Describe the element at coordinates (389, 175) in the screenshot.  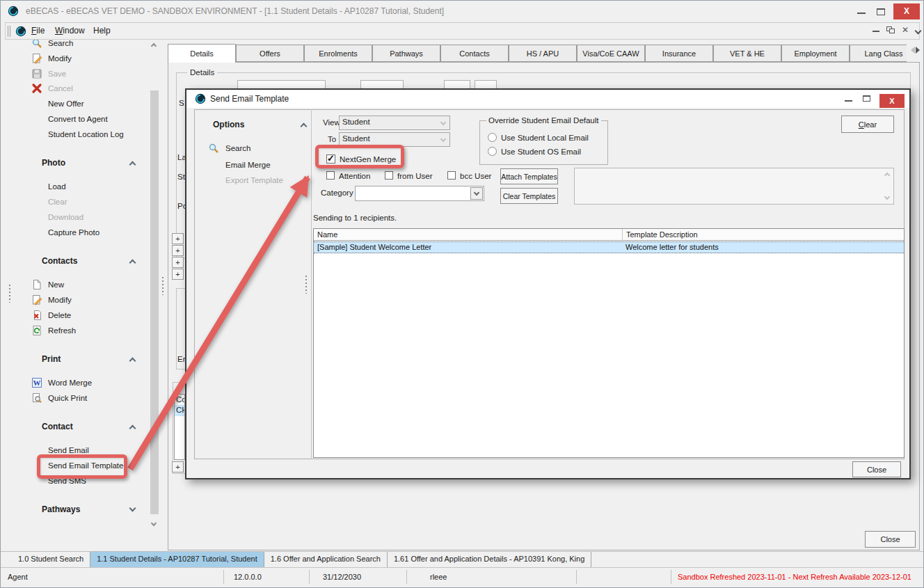
I see `from-user-checkbox` at that location.